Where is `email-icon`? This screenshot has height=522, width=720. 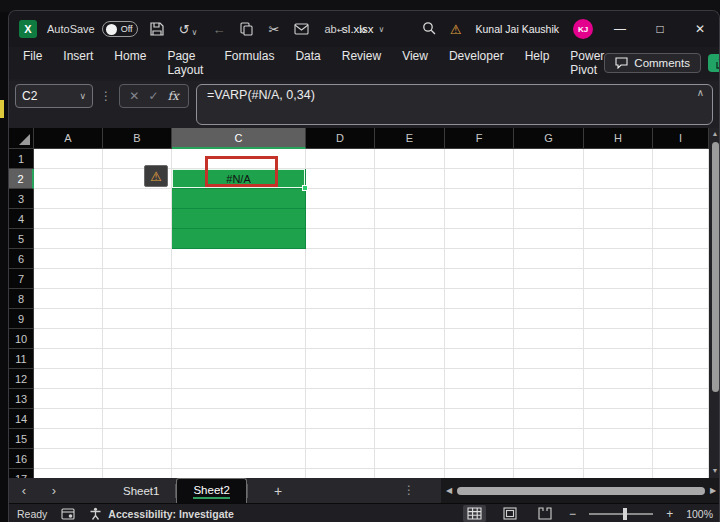
email-icon is located at coordinates (302, 29).